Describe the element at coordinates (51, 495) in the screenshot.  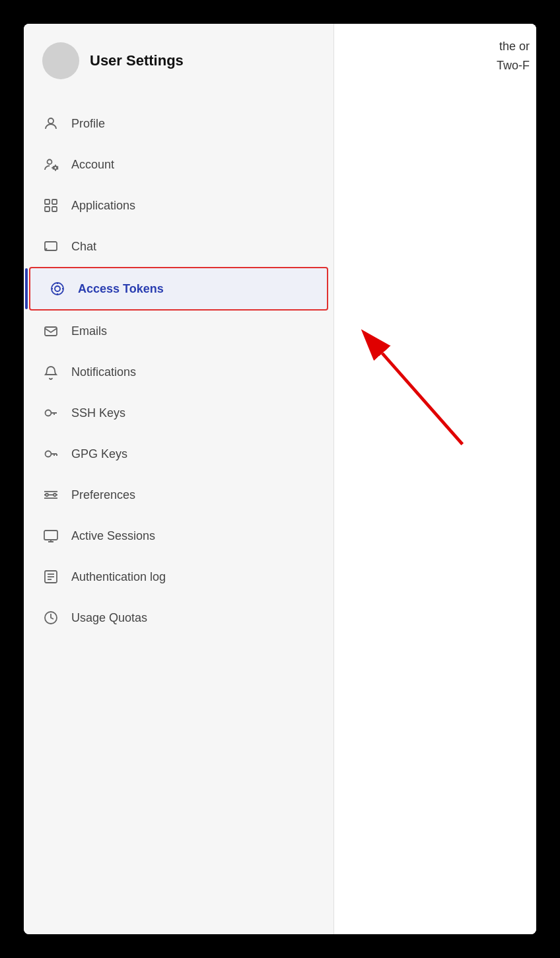
I see `preferences-icon` at that location.